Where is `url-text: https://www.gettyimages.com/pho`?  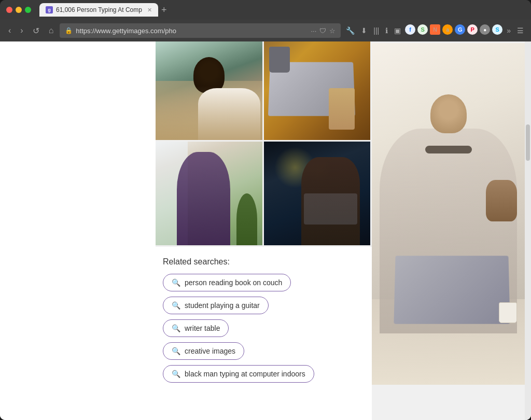
url-text: https://www.gettyimages.com/pho is located at coordinates (192, 31).